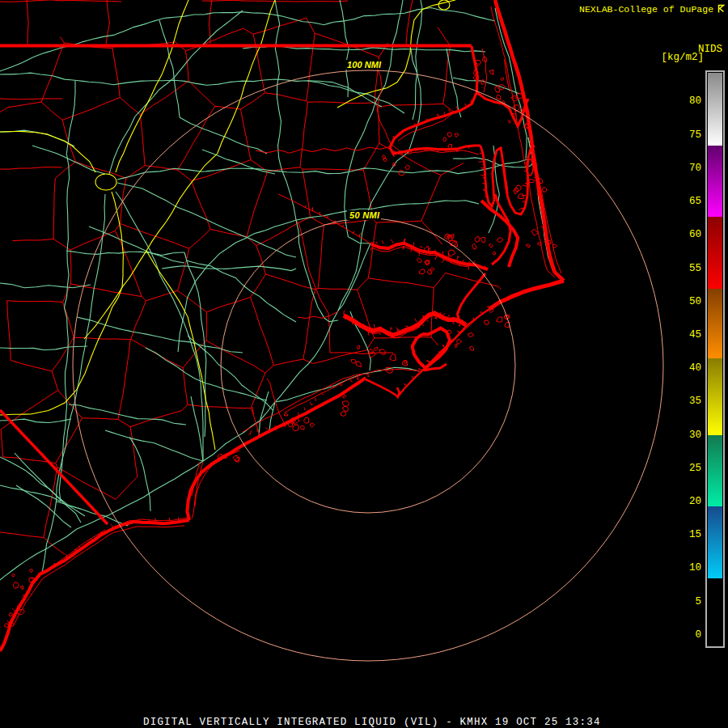 This screenshot has width=728, height=728. What do you see at coordinates (683, 57) in the screenshot?
I see `svg-text: [kg/m2]` at bounding box center [683, 57].